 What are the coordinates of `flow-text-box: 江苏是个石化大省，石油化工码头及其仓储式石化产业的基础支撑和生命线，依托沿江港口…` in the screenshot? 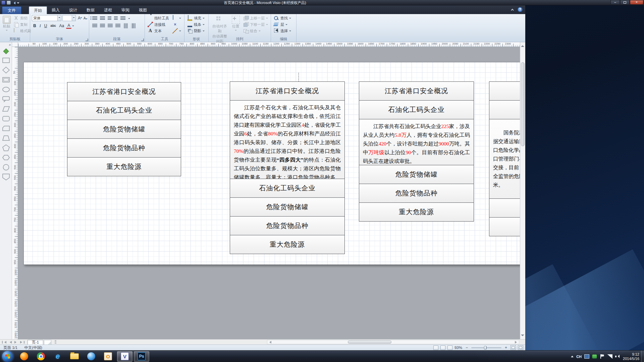 It's located at (287, 139).